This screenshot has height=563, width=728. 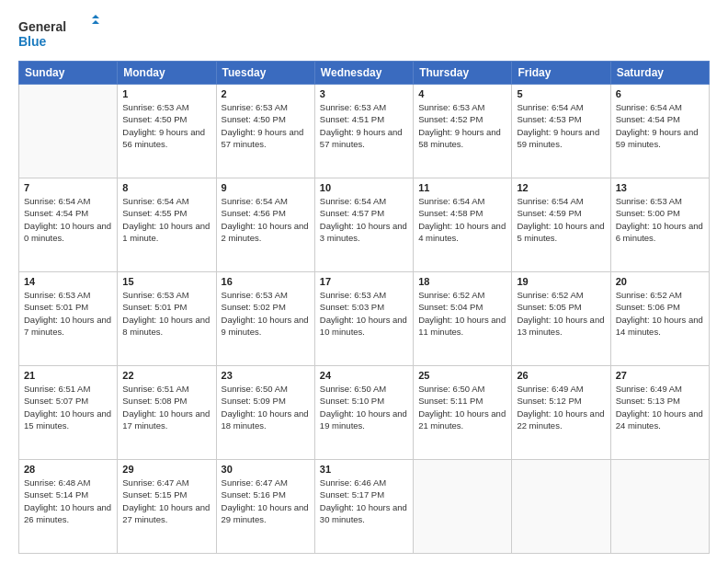 What do you see at coordinates (660, 74) in the screenshot?
I see `weekday-header-saturday: Saturday` at bounding box center [660, 74].